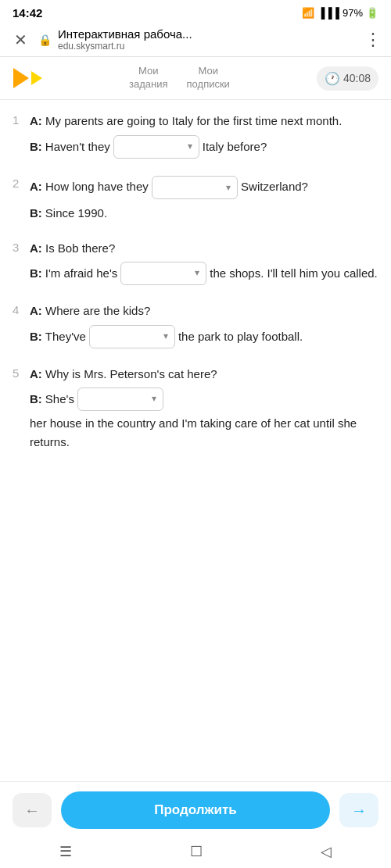  Describe the element at coordinates (196, 825) in the screenshot. I see `bottom-nav: ← Продолжить → ☰ ☐ ◁` at that location.